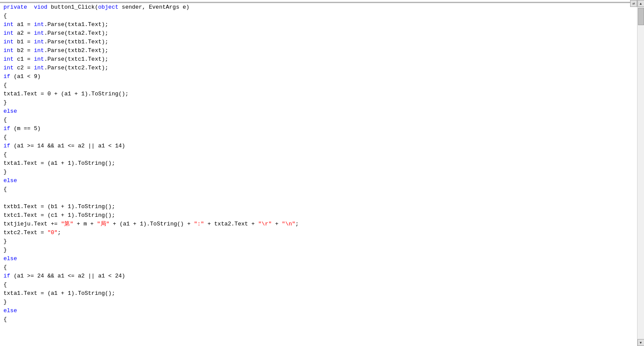 Image resolution: width=644 pixels, height=346 pixels. Describe the element at coordinates (319, 94) in the screenshot. I see `code-line: txta1.Text = 0 + (a1 + 1).ToString();` at that location.